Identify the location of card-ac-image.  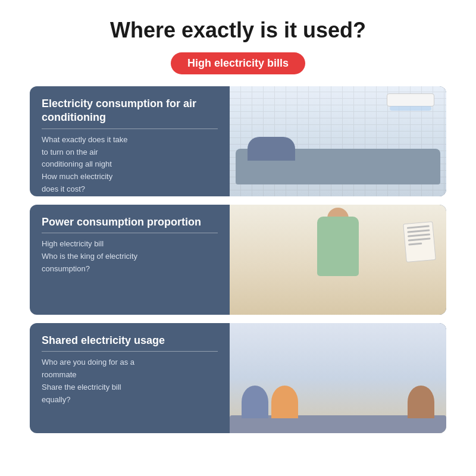
(338, 142).